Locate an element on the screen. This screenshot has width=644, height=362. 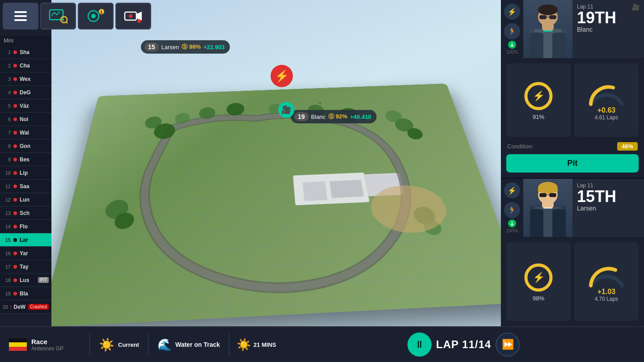
condition-value-blanc: 46% is located at coordinates (627, 147).